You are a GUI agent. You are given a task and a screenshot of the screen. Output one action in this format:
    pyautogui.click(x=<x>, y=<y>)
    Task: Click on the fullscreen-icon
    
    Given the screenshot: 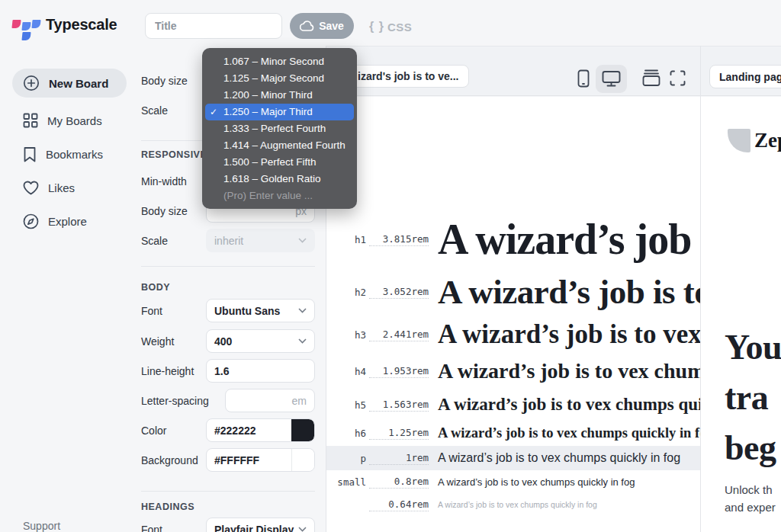 What is the action you would take?
    pyautogui.click(x=677, y=78)
    